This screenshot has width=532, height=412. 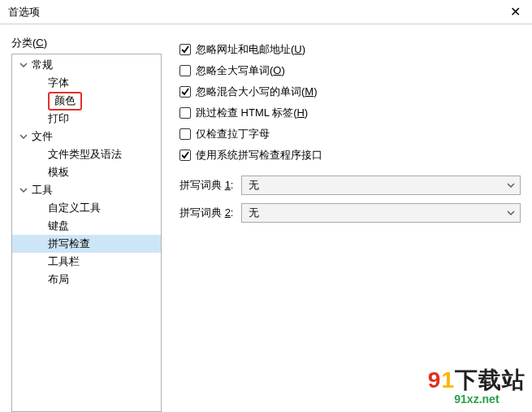 What do you see at coordinates (86, 280) in the screenshot?
I see `tree-item-layout: 布局` at bounding box center [86, 280].